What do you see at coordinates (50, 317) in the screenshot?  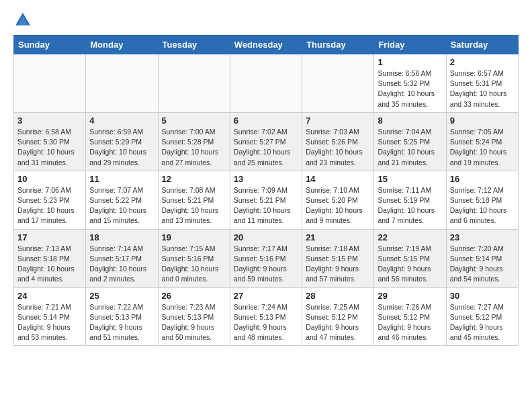 I see `calendar-cell: 24Sunrise: 7:21 AMSunset: 5:14 PMDayligh…` at bounding box center [50, 317].